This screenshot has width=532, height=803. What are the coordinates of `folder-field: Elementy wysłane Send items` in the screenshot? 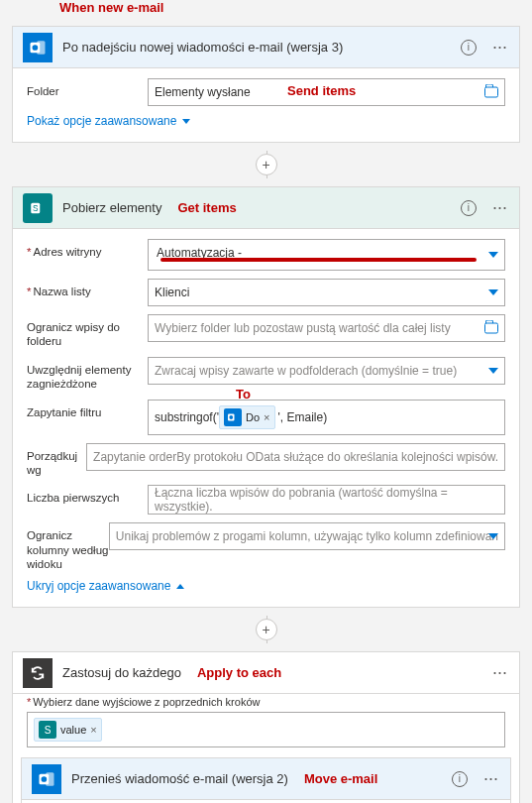 It's located at (327, 92).